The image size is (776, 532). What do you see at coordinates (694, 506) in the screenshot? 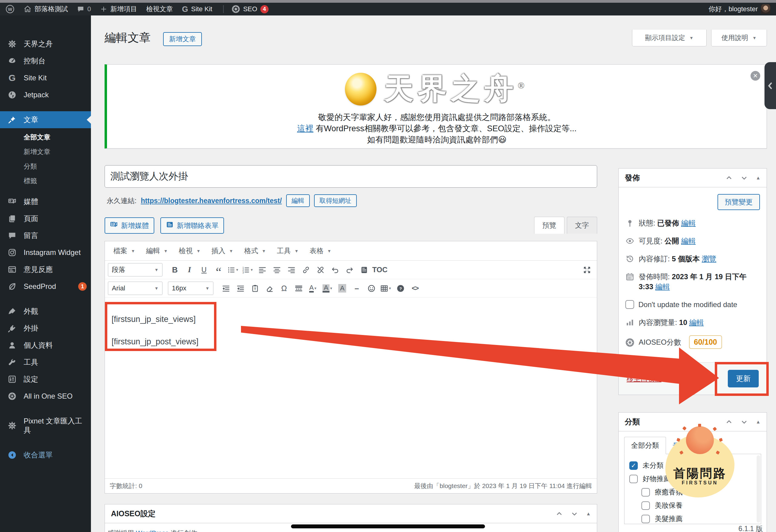
I see `category-item-美妝保養: 美妝保養` at bounding box center [694, 506].